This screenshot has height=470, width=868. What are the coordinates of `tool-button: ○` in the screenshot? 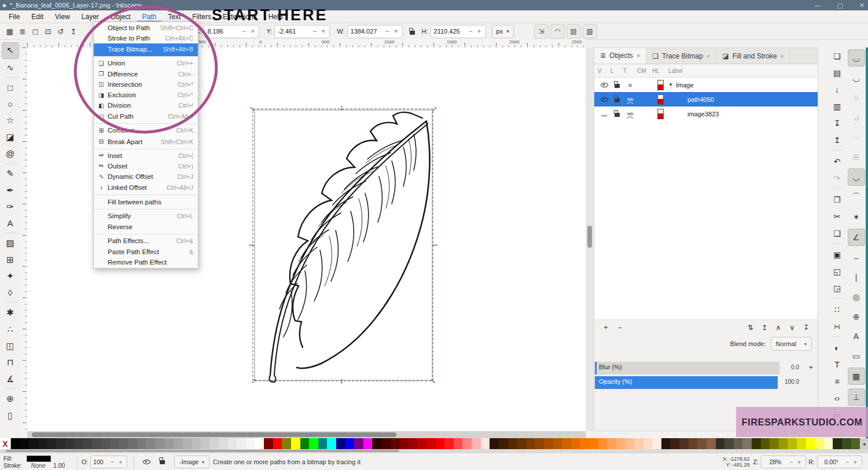 It's located at (10, 104).